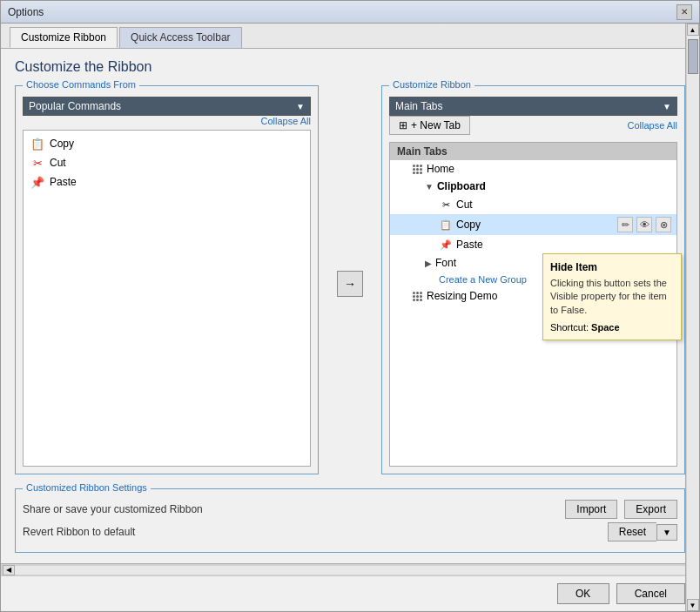 The width and height of the screenshot is (700, 612). I want to click on right-header-row: ⊞ + New Tab Collapse All, so click(533, 127).